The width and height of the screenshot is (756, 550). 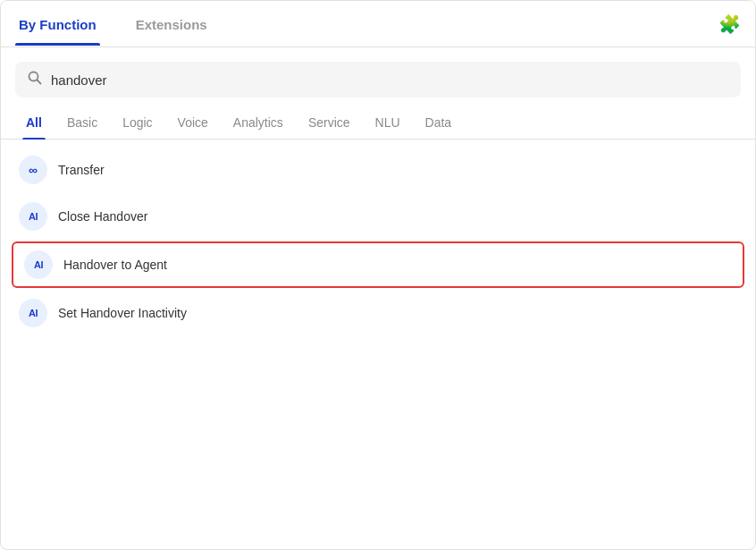 What do you see at coordinates (138, 123) in the screenshot?
I see `cat-tab-logic: Logic` at bounding box center [138, 123].